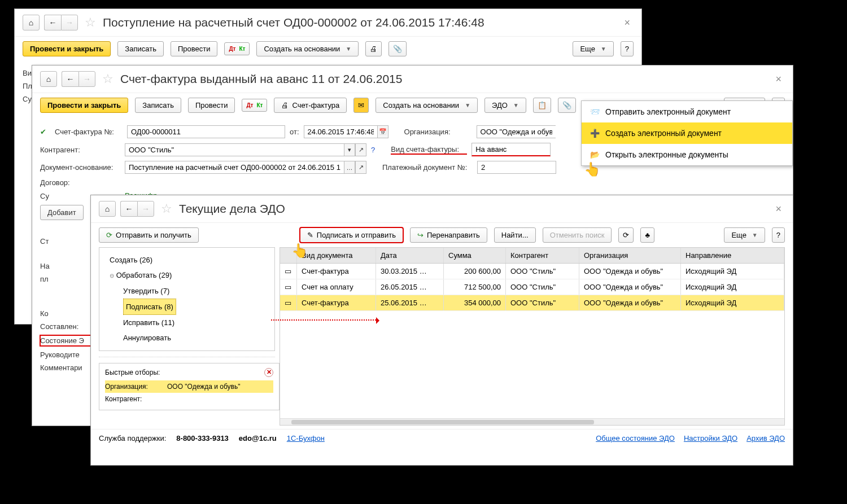 This screenshot has height=504, width=847. What do you see at coordinates (187, 307) in the screenshot?
I see `tree-sign: Подписать (8)` at bounding box center [187, 307].